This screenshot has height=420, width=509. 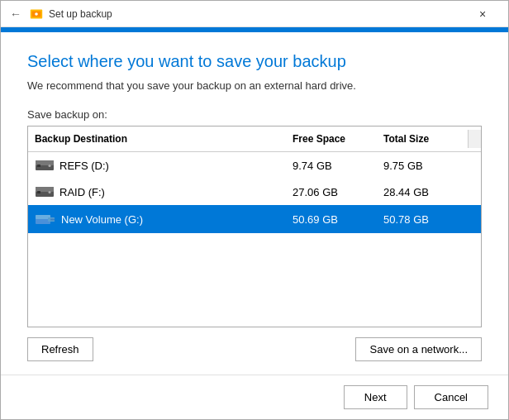 I want to click on save-label: Save backup on:, so click(x=254, y=114).